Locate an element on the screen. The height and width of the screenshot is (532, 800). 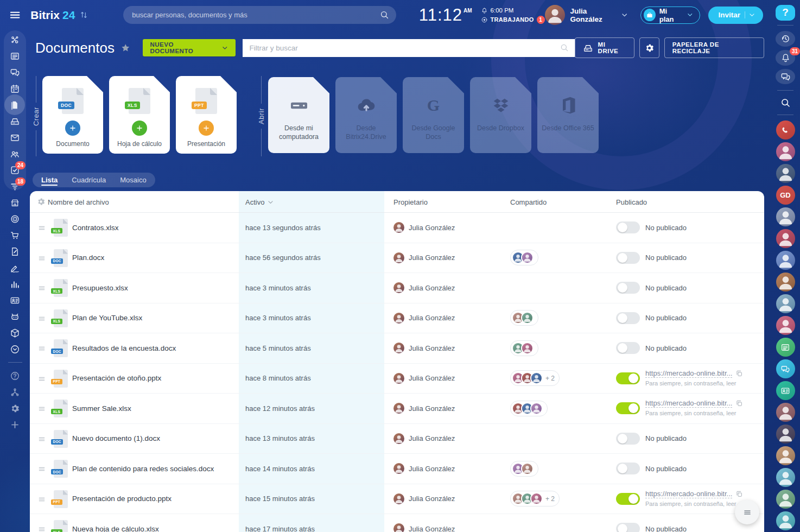
sidebar-item-mail is located at coordinates (15, 137).